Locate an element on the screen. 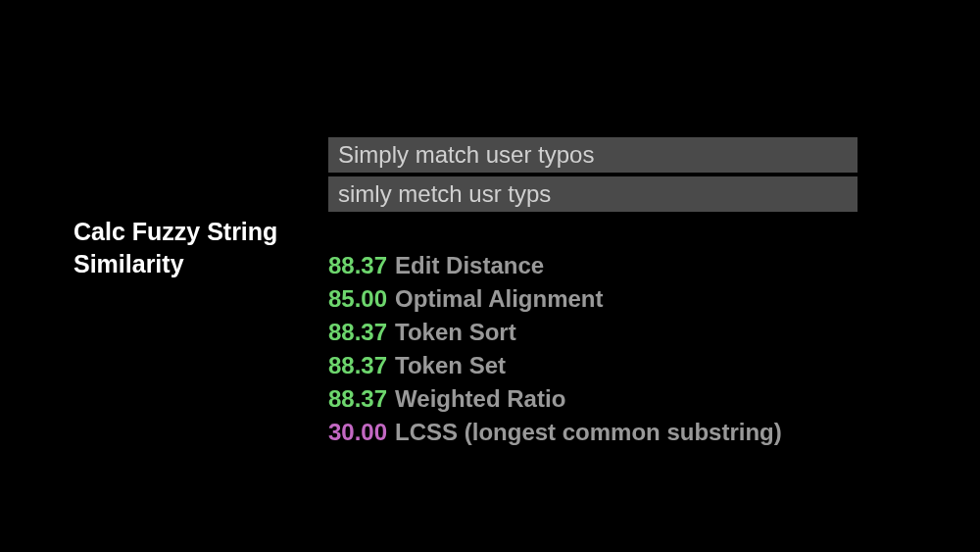  page-title: Calc Fuzzy String Similarity is located at coordinates (201, 247).